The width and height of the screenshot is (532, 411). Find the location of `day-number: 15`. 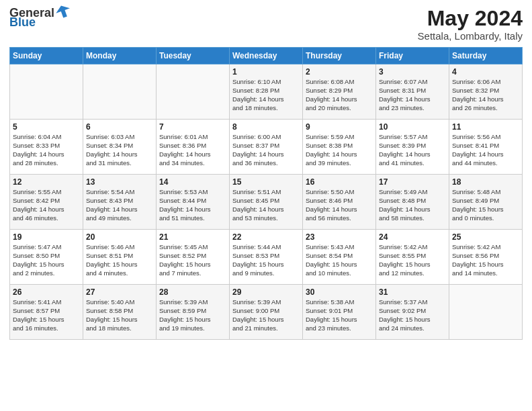

day-number: 15 is located at coordinates (266, 182).